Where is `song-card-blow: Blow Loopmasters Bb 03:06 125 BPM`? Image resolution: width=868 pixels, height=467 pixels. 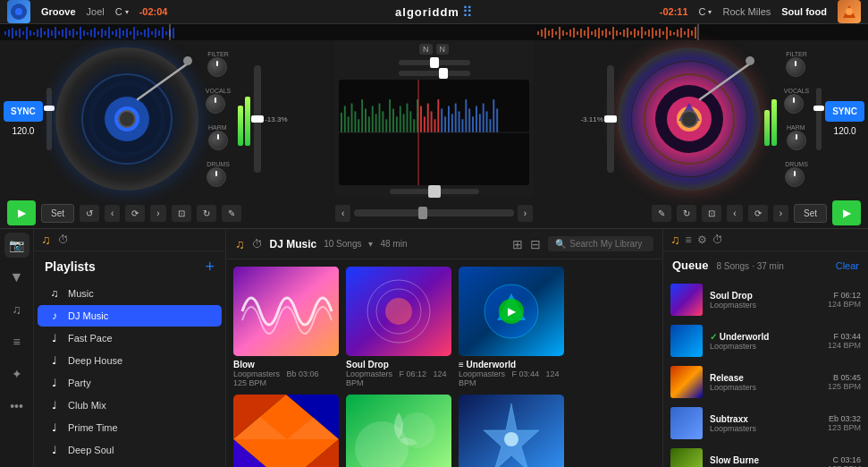 song-card-blow: Blow Loopmasters Bb 03:06 125 BPM is located at coordinates (286, 327).